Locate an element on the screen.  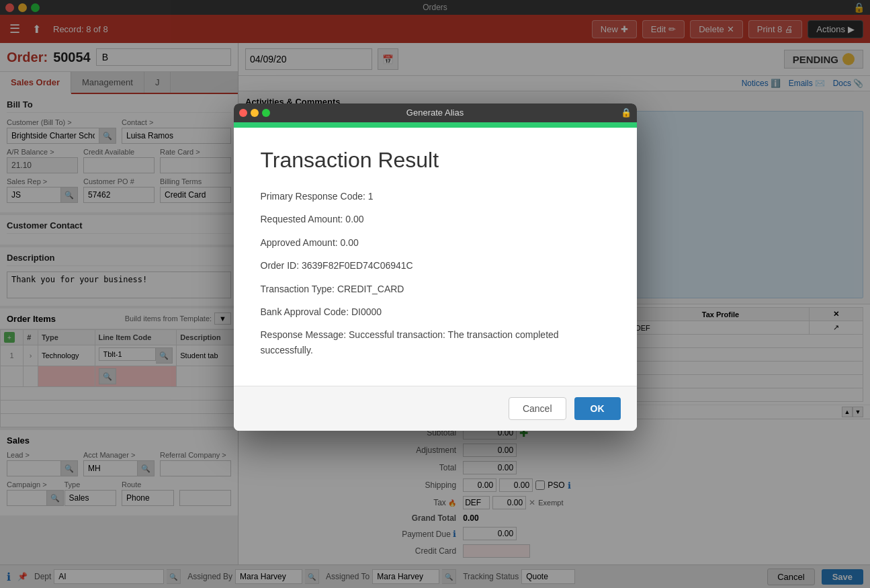
modal-ok-button: OK is located at coordinates (598, 409).